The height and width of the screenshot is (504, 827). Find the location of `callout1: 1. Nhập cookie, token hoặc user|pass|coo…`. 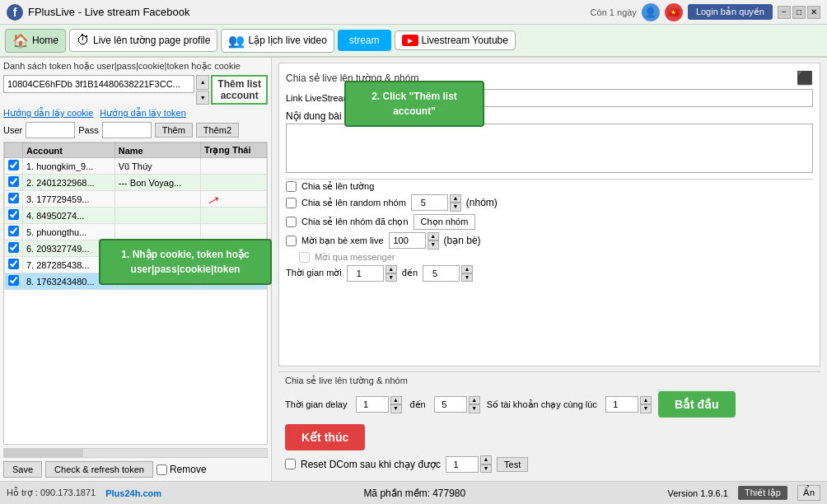

callout1: 1. Nhập cookie, token hoặc user|pass|coo… is located at coordinates (185, 262).